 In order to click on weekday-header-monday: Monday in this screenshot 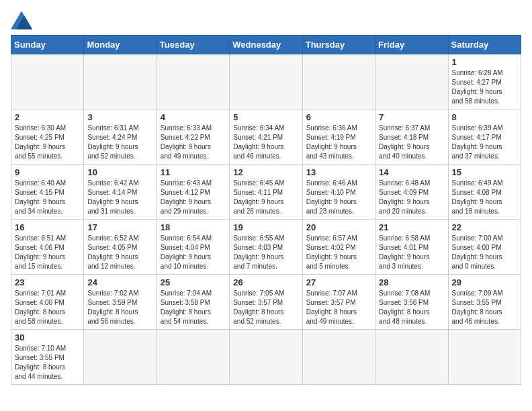, I will do `click(120, 45)`.